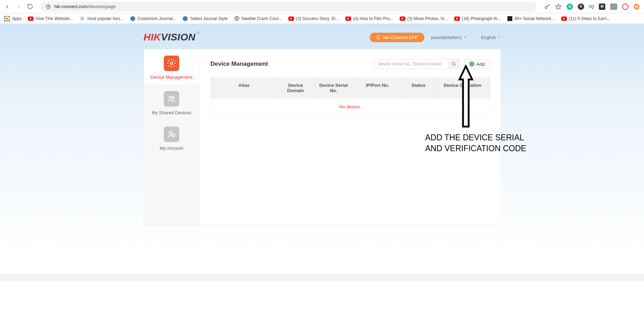  I want to click on add-button-label: Add, so click(480, 64).